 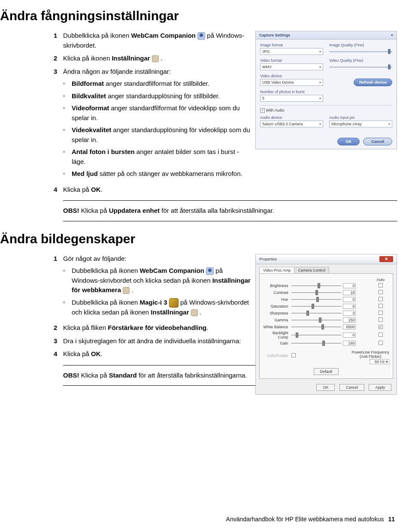 What do you see at coordinates (349, 306) in the screenshot?
I see `prop-value: 6` at bounding box center [349, 306].